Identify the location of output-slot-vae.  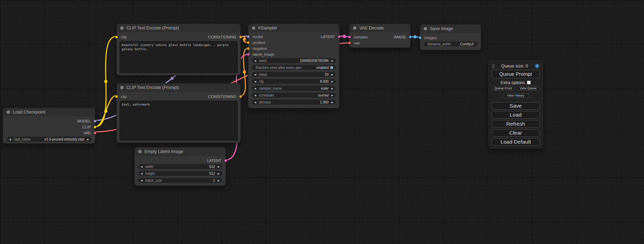
(95, 133).